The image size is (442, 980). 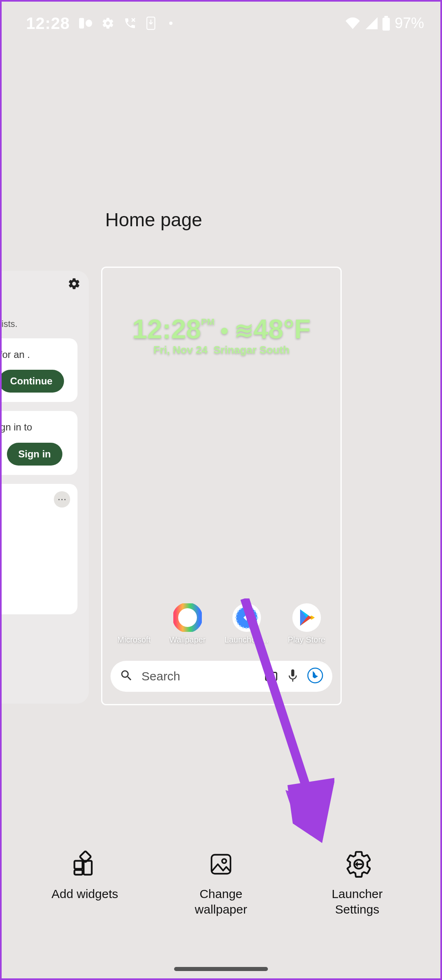 What do you see at coordinates (134, 618) in the screenshot?
I see `microsoft-folder-icon` at bounding box center [134, 618].